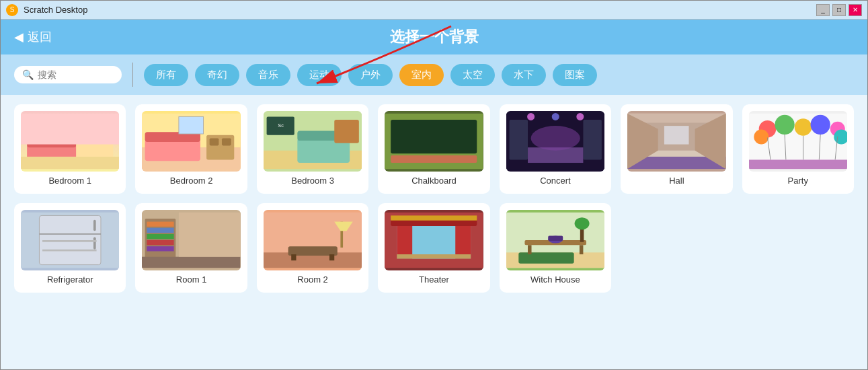 Image resolution: width=868 pixels, height=370 pixels. I want to click on backdrop-card-chalkboard: Chalkboard, so click(434, 149).